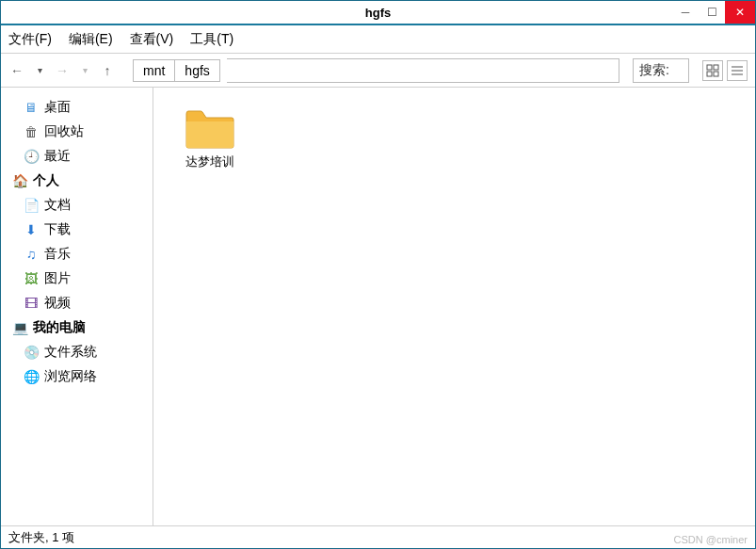  Describe the element at coordinates (41, 538) in the screenshot. I see `status-text: 文件夹, 1 项` at that location.